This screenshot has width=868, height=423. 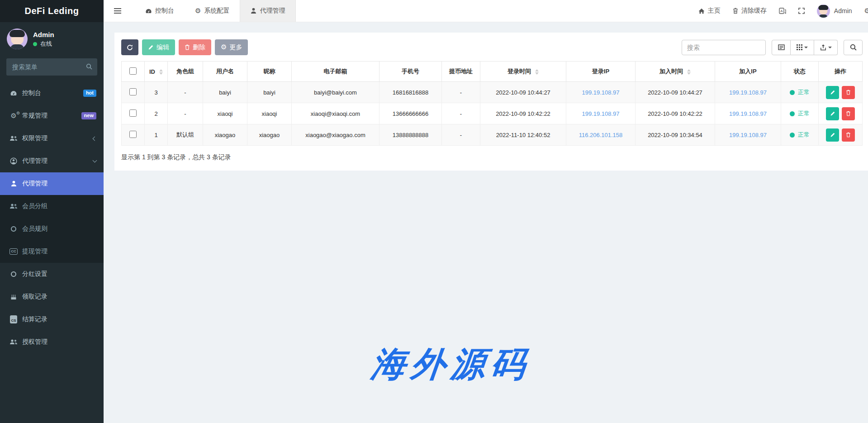 I want to click on sidebar-item-dividends: 分红设置, so click(x=52, y=274).